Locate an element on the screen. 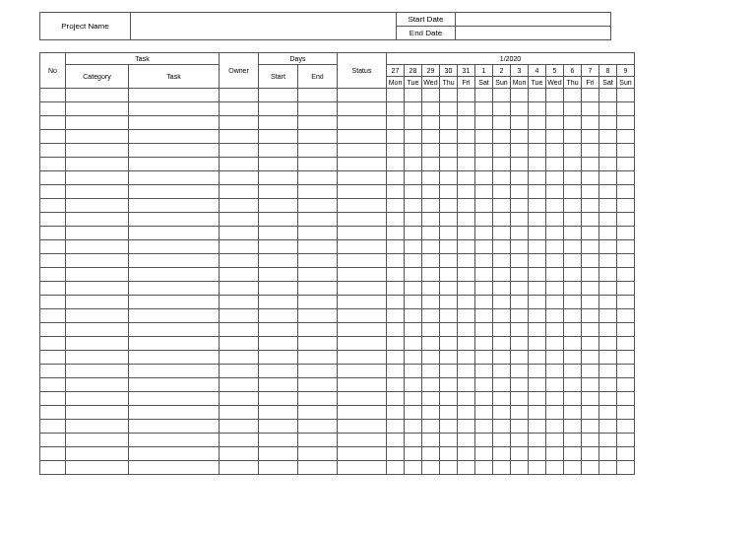  col-task-group: Task is located at coordinates (143, 59).